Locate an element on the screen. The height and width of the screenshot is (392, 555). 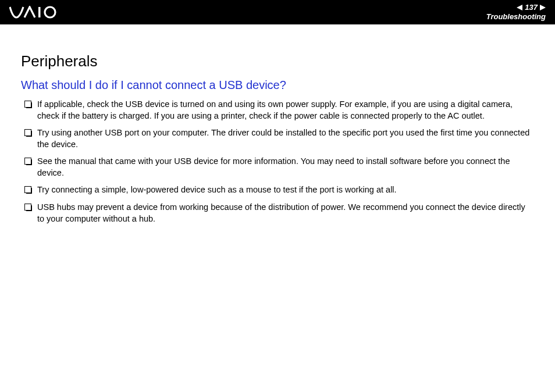
list-item-text: See the manual that came with your USB d… is located at coordinates (286, 168).